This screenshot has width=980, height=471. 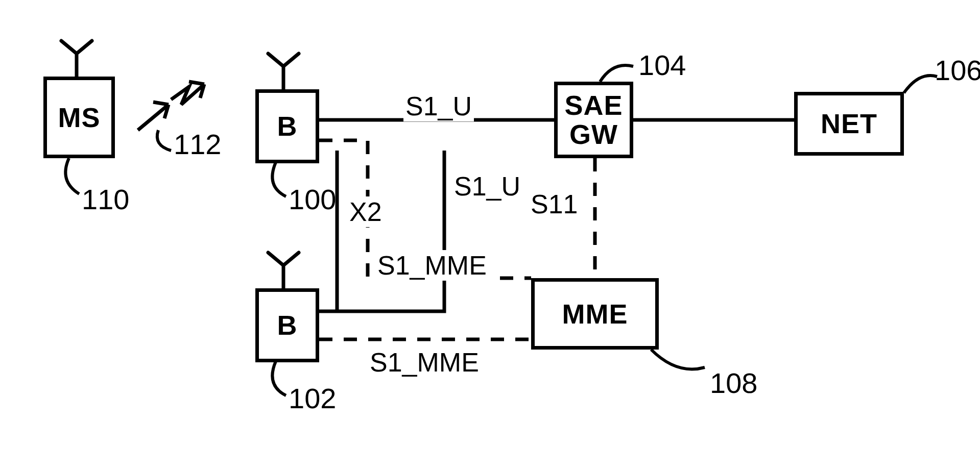 What do you see at coordinates (595, 314) in the screenshot?
I see `node-mme-label: MME` at bounding box center [595, 314].